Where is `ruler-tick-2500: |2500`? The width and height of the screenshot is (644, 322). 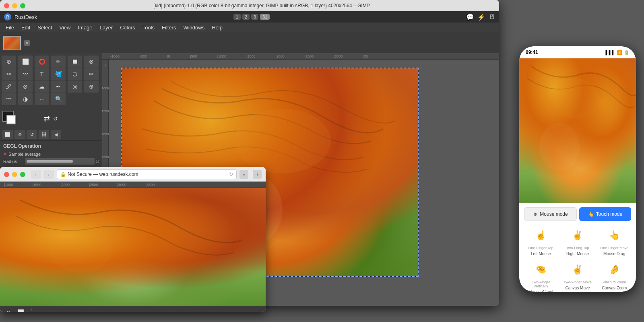 ruler-tick-2500: |2500 is located at coordinates (309, 56).